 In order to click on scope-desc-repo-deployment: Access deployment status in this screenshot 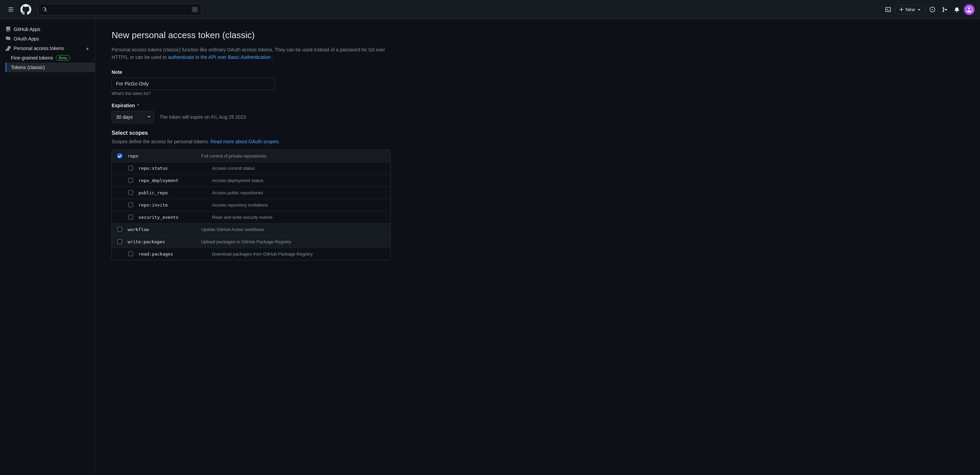, I will do `click(298, 180)`.